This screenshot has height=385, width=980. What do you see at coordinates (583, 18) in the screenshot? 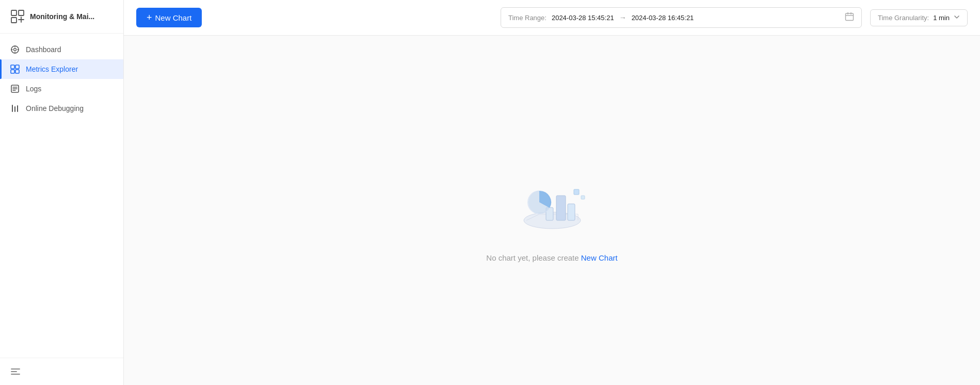
I see `time-range-start: 2024-03-28 15:45:21` at bounding box center [583, 18].